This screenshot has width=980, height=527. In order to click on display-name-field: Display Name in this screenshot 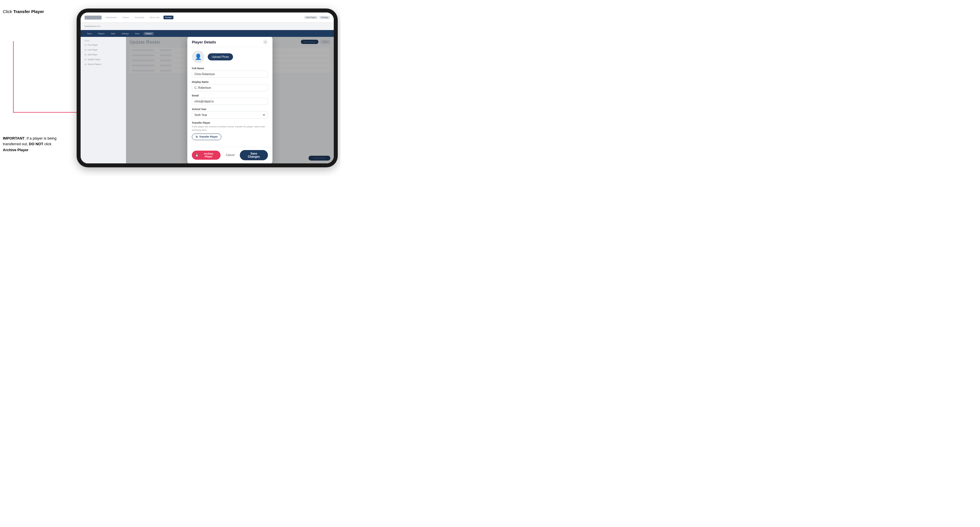, I will do `click(230, 86)`.